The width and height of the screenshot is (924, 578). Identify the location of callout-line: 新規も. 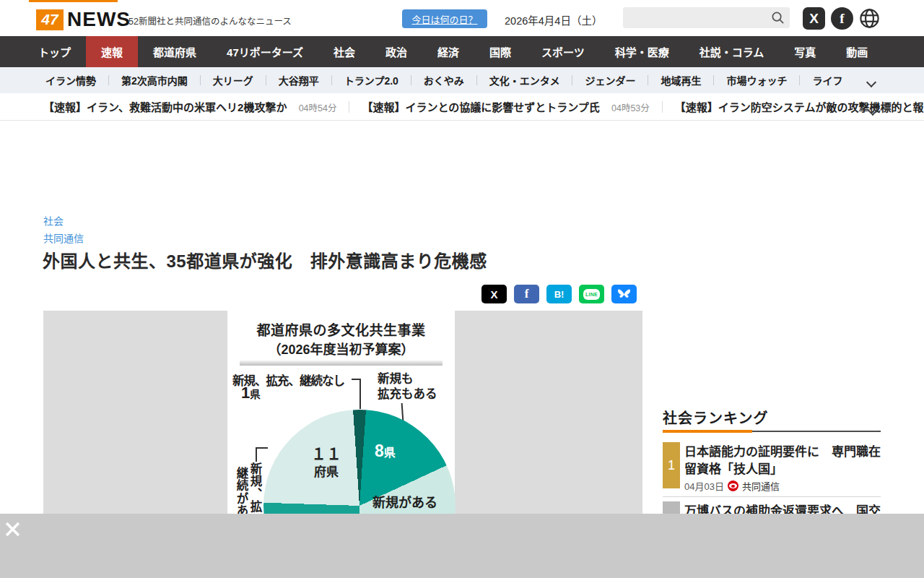
(407, 379).